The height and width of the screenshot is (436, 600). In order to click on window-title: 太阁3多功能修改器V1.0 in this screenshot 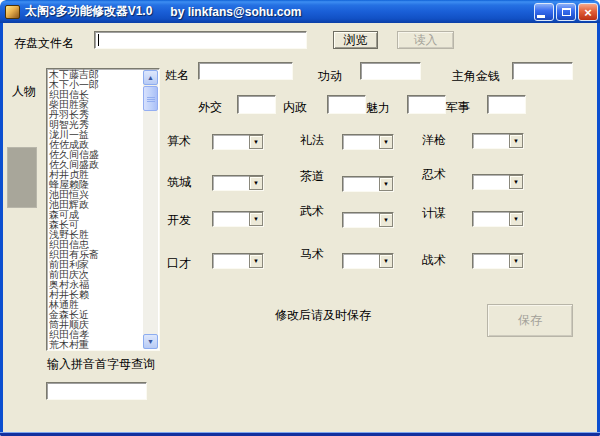, I will do `click(88, 12)`.